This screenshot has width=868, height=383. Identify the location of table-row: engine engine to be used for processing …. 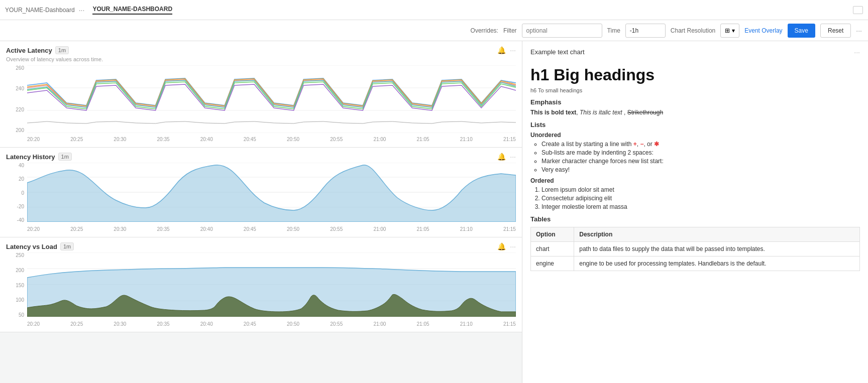
(695, 264).